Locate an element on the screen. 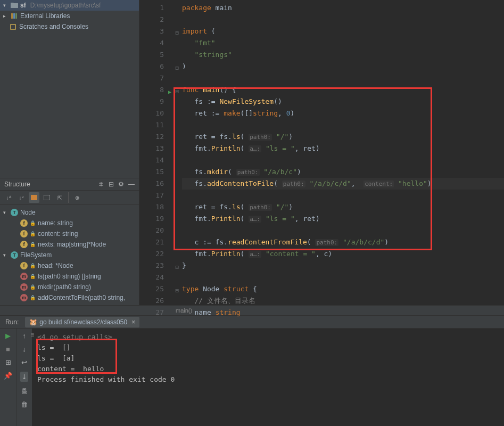 The image size is (504, 426). clear-icon: 🗑 is located at coordinates (24, 405).